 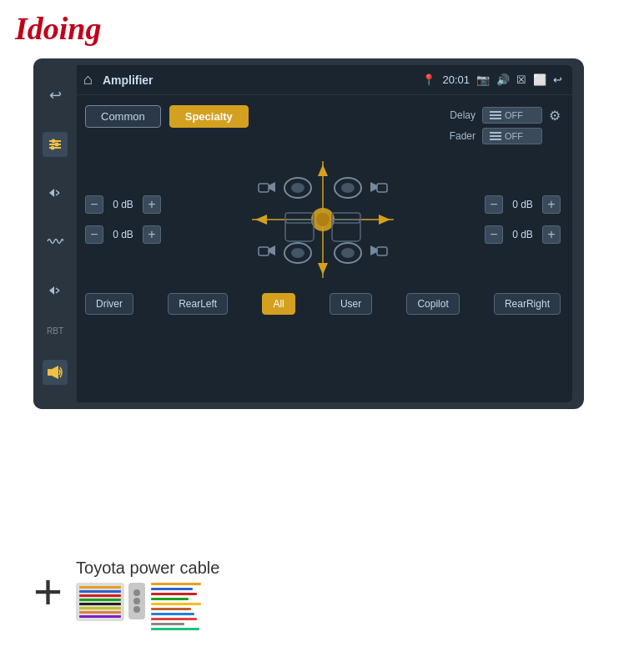 What do you see at coordinates (323, 220) in the screenshot?
I see `speaker-diagram-svg` at bounding box center [323, 220].